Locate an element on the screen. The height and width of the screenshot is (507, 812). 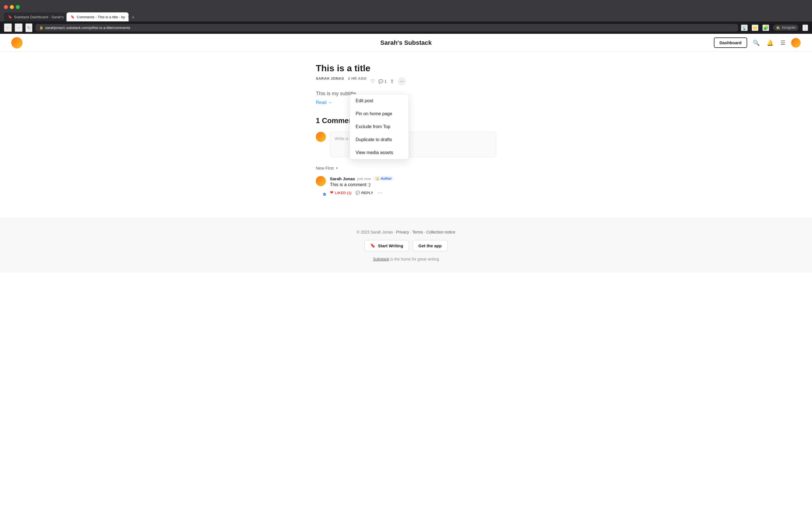
dropdown-item-duplicate: Duplicate to drafts is located at coordinates (379, 139).